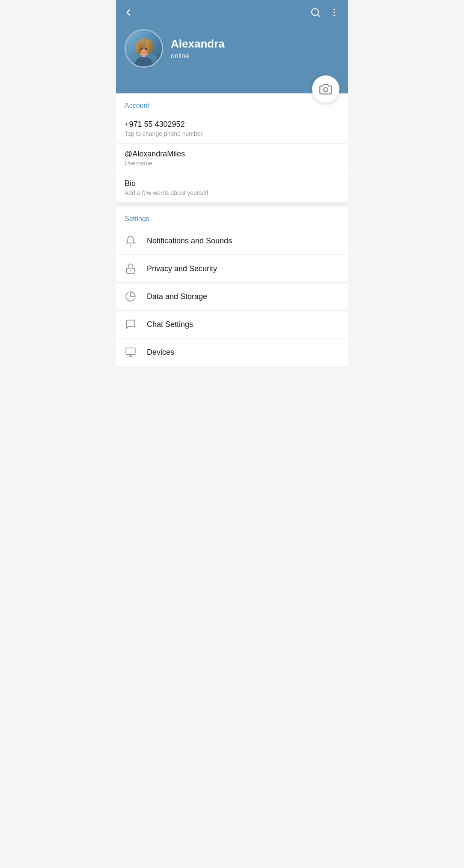  I want to click on bell-icon, so click(131, 241).